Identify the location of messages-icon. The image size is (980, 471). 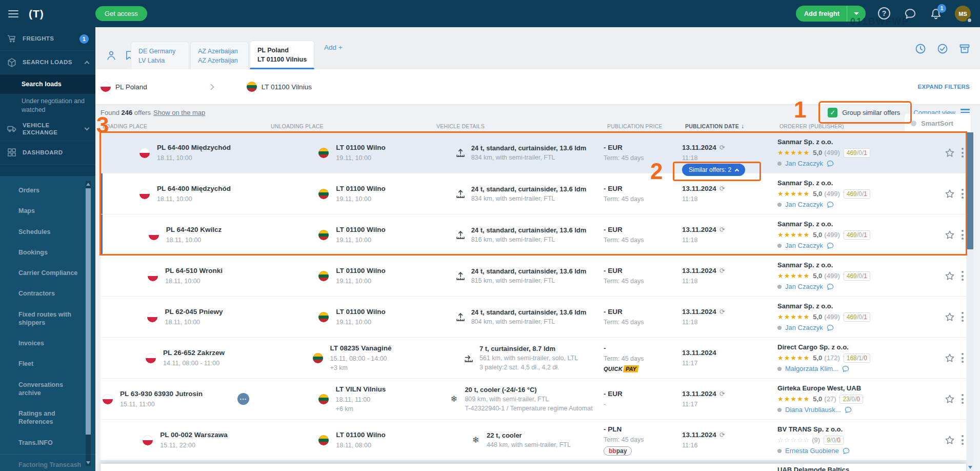
(910, 14).